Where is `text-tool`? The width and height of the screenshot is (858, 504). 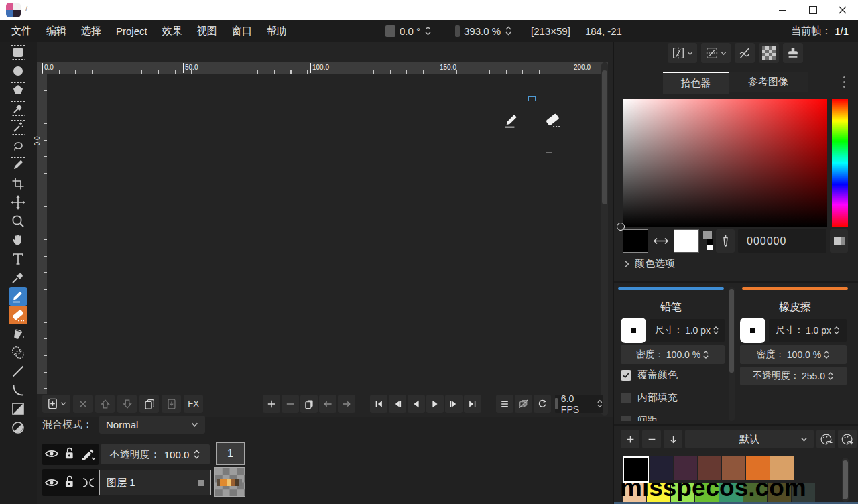 text-tool is located at coordinates (18, 259).